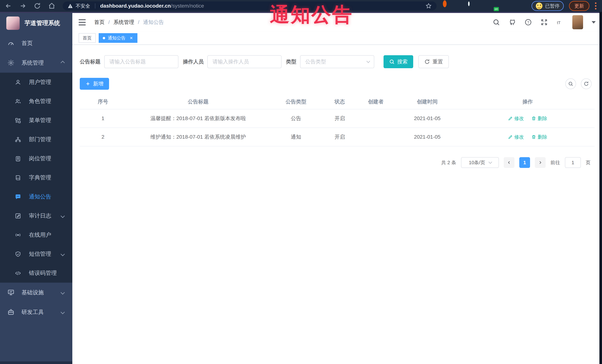  I want to click on github-icon, so click(512, 22).